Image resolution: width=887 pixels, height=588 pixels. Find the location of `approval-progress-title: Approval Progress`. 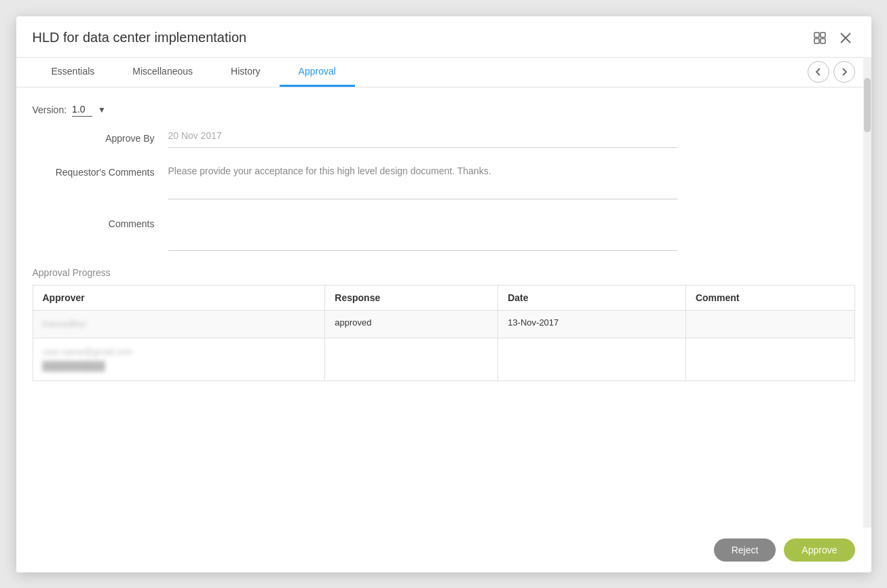

approval-progress-title: Approval Progress is located at coordinates (444, 273).